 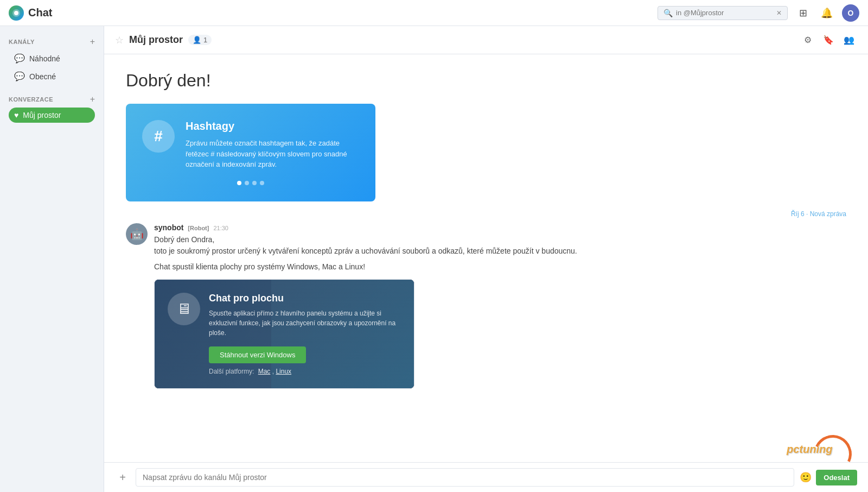 I want to click on channel-header-left: ☆ Můj prostor 👤 1, so click(x=163, y=40).